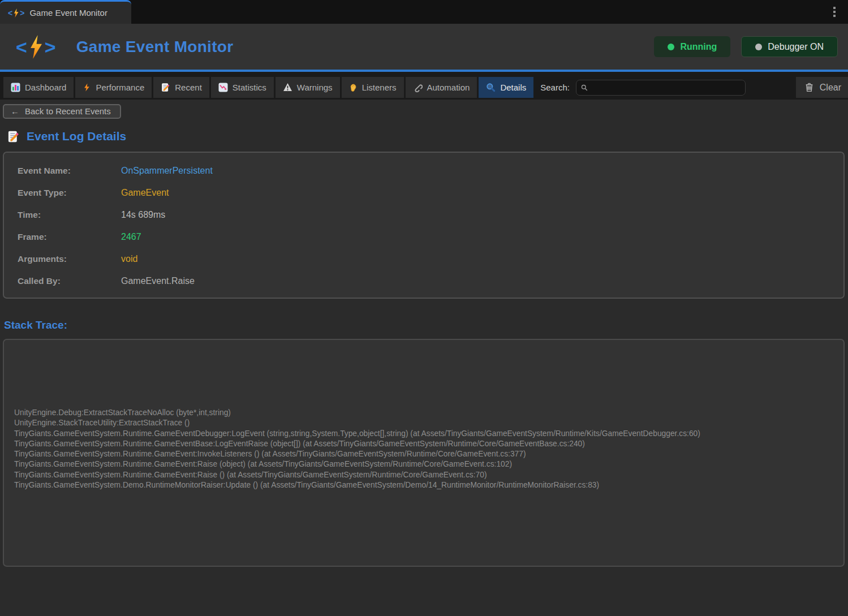  Describe the element at coordinates (308, 87) in the screenshot. I see `tab-warnings: Warnings` at that location.